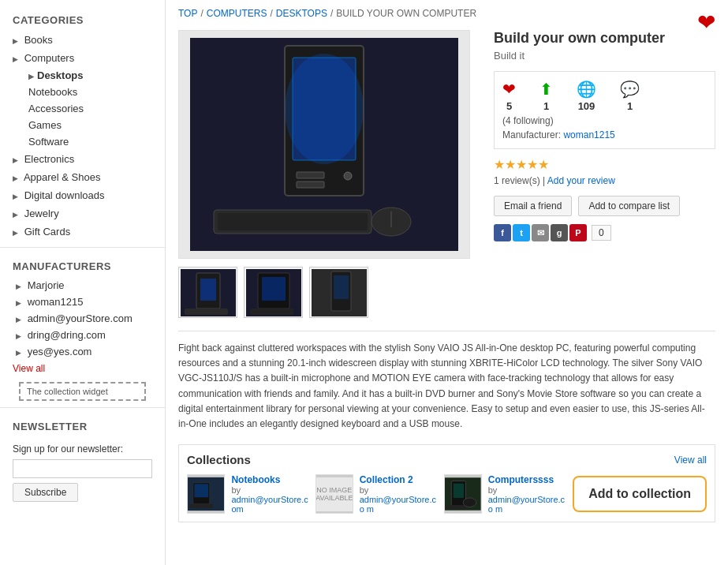 The width and height of the screenshot is (728, 565). What do you see at coordinates (528, 480) in the screenshot?
I see `collection-name-computerssss: Computerssss` at bounding box center [528, 480].